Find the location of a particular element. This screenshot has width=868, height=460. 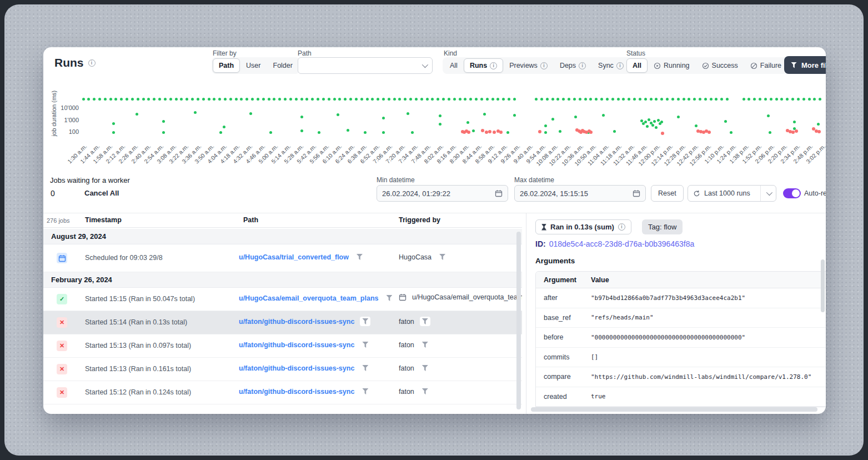

max-datetime-input: 26.02.2024, 15:15:15 is located at coordinates (580, 193).